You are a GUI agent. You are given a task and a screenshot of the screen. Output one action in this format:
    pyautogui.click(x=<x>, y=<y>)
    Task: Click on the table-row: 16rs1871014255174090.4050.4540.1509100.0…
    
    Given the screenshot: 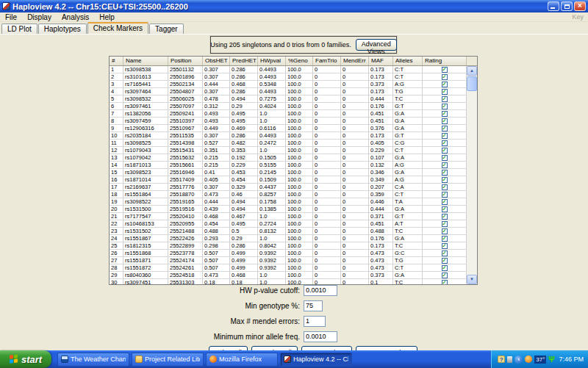 What is the action you would take?
    pyautogui.click(x=288, y=180)
    